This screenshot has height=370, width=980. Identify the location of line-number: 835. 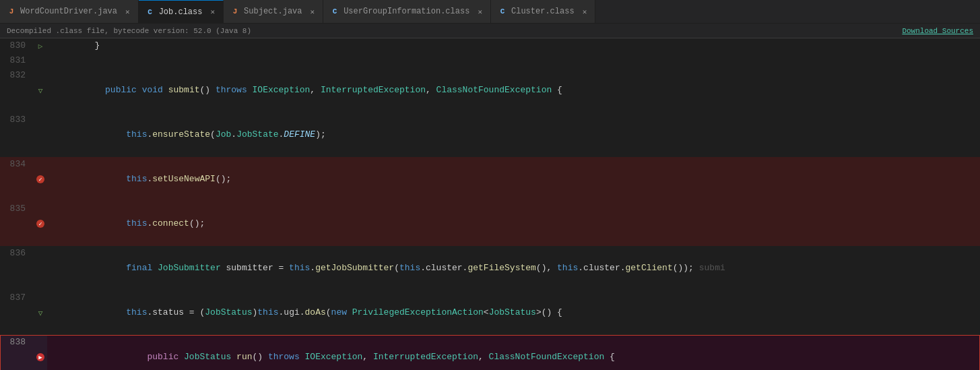
(17, 224).